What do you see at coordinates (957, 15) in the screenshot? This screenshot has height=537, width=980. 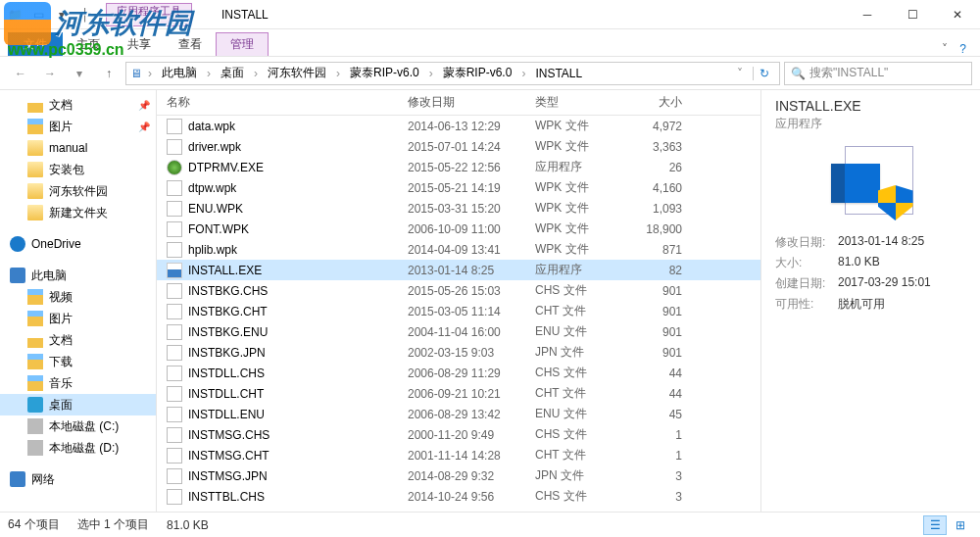 I see `close-button: ✕` at bounding box center [957, 15].